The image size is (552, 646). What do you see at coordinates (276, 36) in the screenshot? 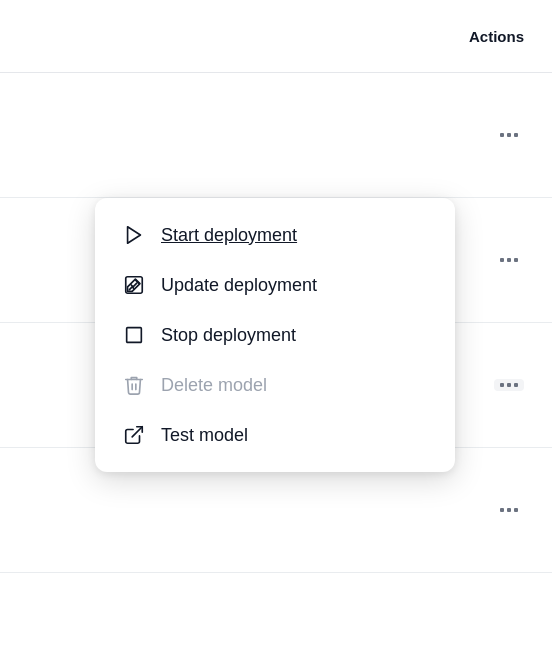
I see `header-bar: Actions` at bounding box center [276, 36].